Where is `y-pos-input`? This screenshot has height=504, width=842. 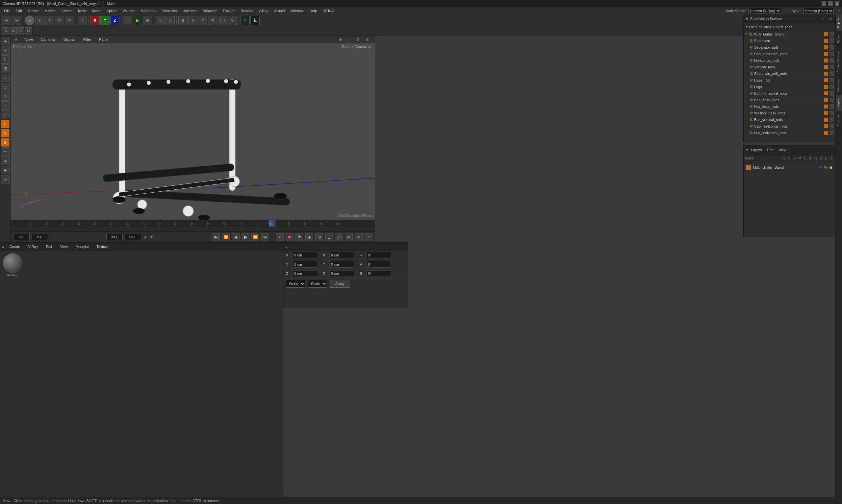
y-pos-input is located at coordinates (305, 264).